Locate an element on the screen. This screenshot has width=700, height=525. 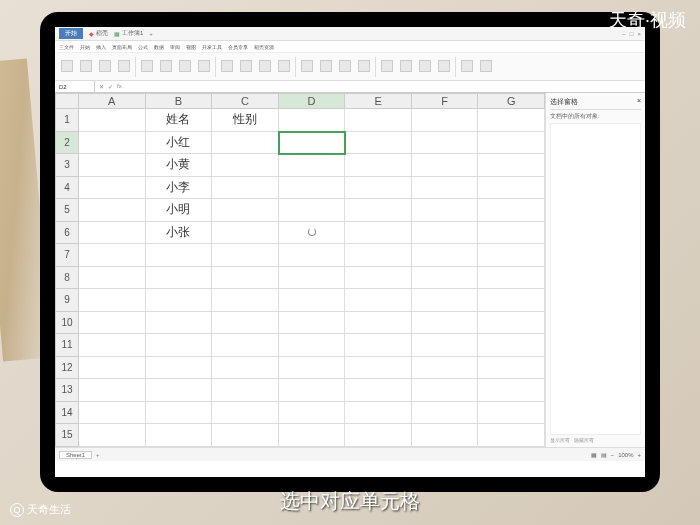
cell: 姓名 is located at coordinates (180, 120).